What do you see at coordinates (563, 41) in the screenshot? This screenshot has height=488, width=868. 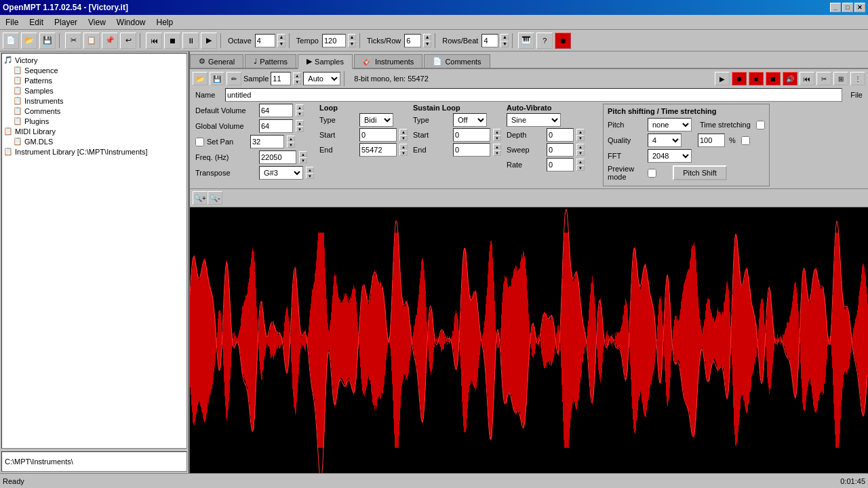 I see `record-button: ⏺` at bounding box center [563, 41].